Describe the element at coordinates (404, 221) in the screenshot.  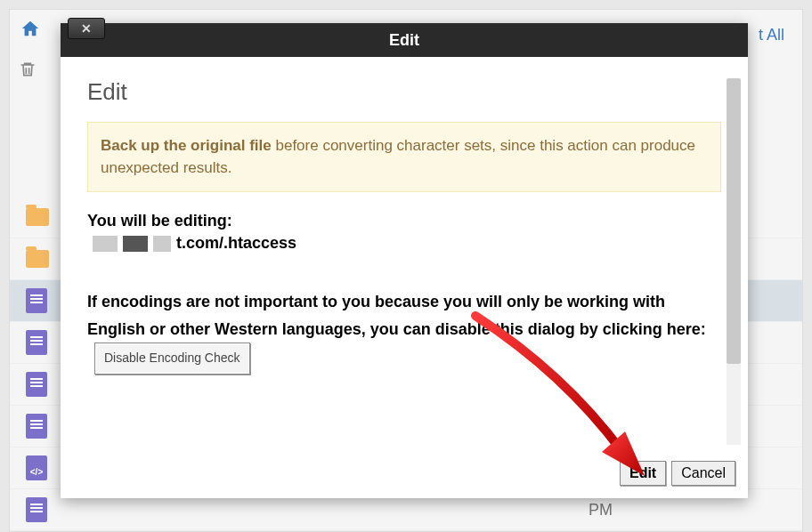
I see `editing-label: You will be editing:` at that location.